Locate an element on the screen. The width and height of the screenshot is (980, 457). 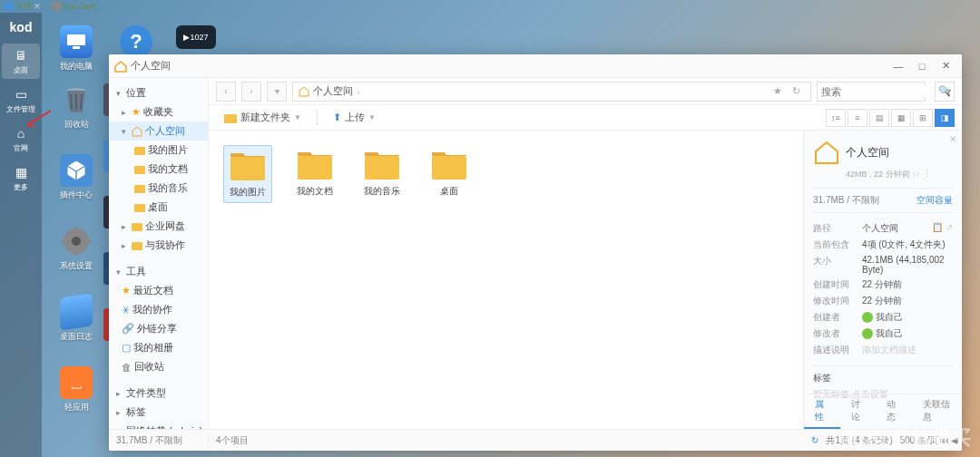
status-items: 4个项目 is located at coordinates (510, 441).